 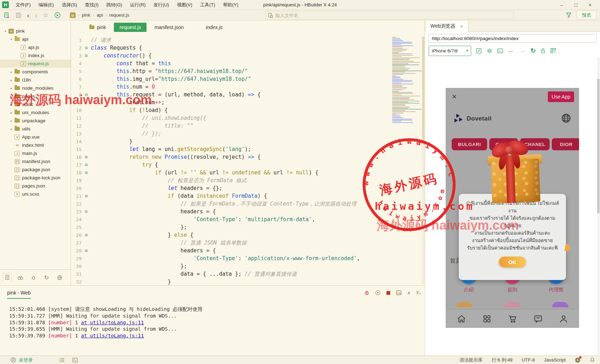 I want to click on tree-item: Japi.js, so click(x=35, y=47).